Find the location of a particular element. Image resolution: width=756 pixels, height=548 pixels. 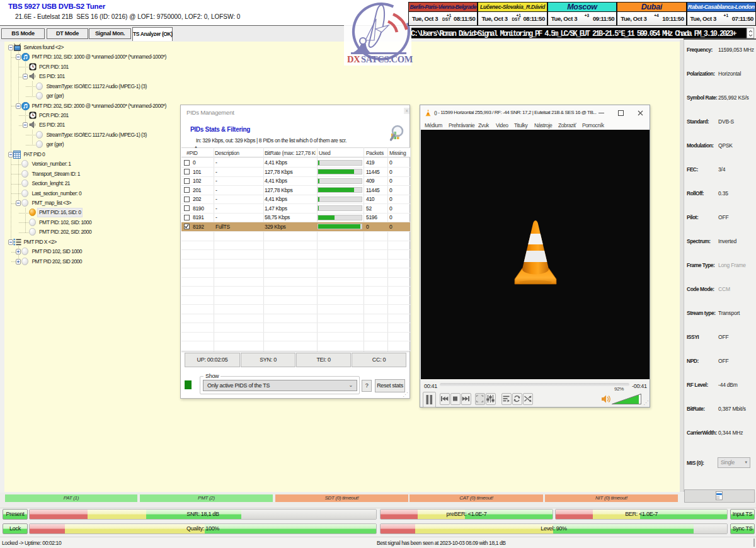

svg-text: DX is located at coordinates (354, 59).